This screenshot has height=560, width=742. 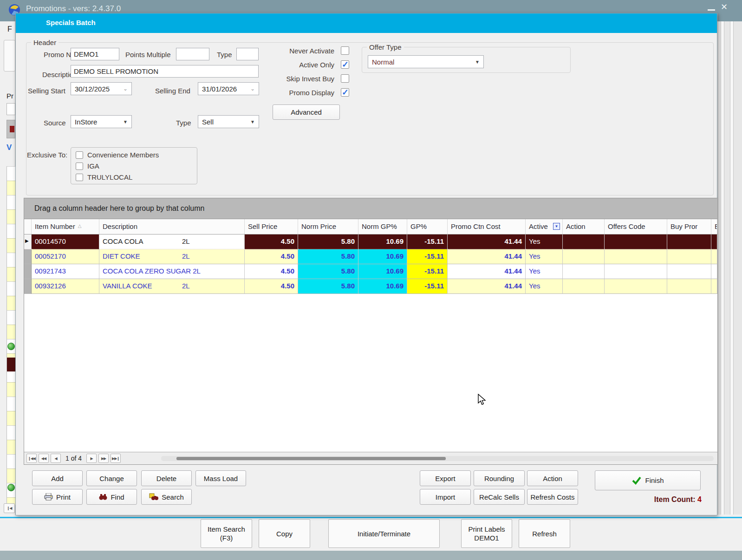 I want to click on close-icon: ✕, so click(x=724, y=7).